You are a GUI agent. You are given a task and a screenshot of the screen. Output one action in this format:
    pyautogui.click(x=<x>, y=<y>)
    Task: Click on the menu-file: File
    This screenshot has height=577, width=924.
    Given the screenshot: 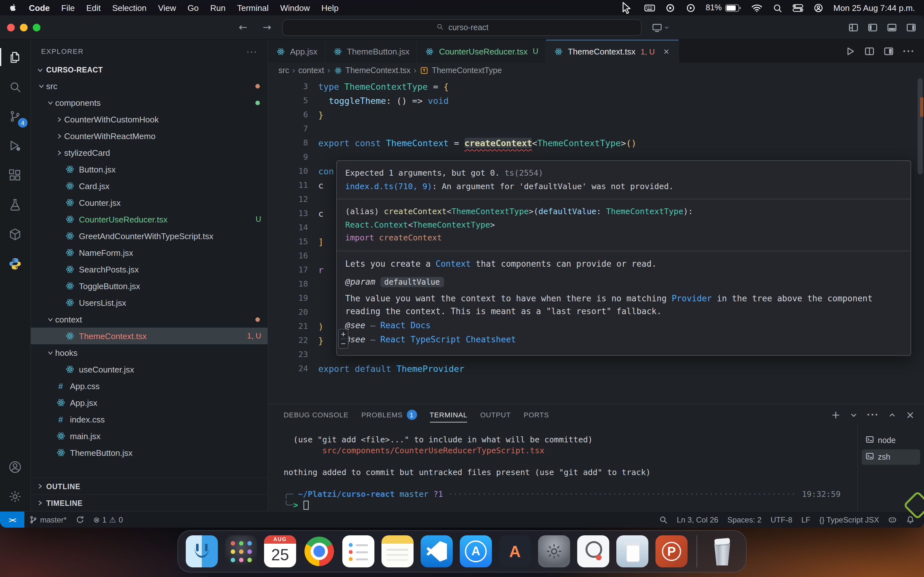 What is the action you would take?
    pyautogui.click(x=68, y=8)
    